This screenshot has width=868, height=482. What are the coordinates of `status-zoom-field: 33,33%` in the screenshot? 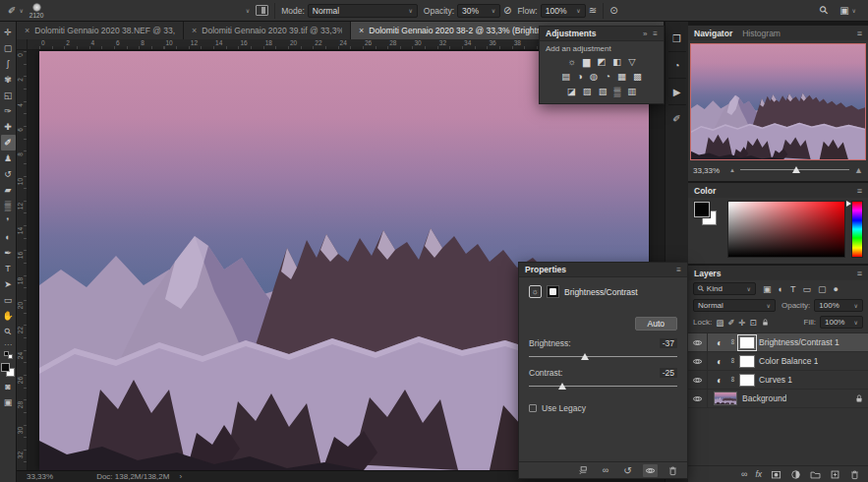 It's located at (39, 476).